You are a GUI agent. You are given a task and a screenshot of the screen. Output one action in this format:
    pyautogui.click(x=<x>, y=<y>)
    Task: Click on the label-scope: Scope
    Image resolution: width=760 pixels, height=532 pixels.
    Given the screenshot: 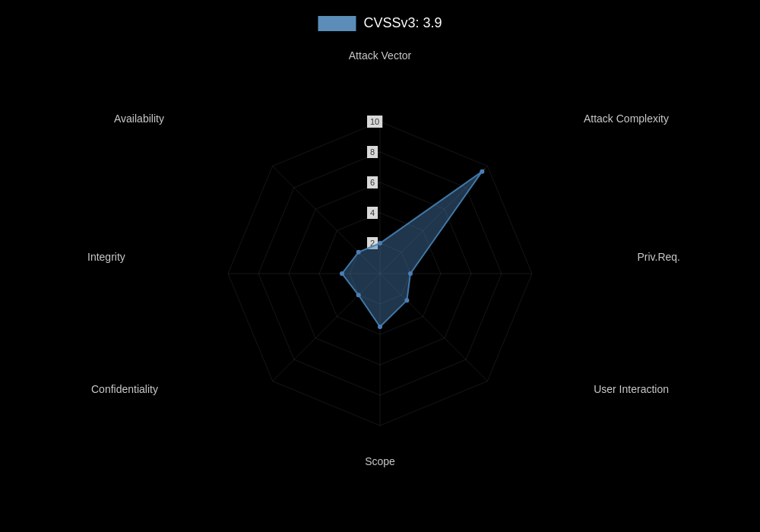 What is the action you would take?
    pyautogui.click(x=380, y=461)
    